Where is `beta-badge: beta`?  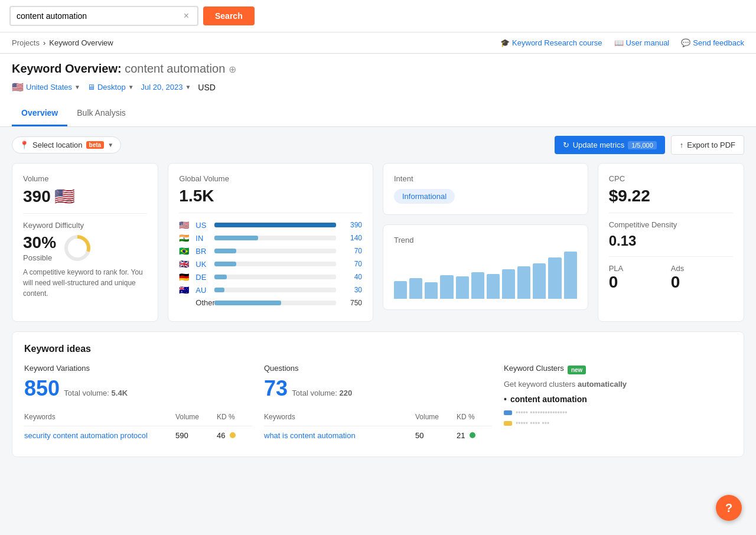 beta-badge: beta is located at coordinates (96, 145).